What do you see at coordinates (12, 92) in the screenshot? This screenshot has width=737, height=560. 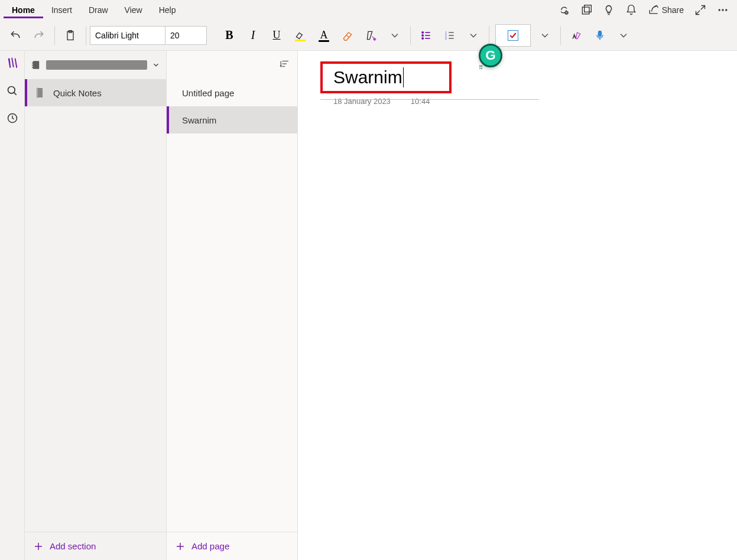 I see `search-icon` at bounding box center [12, 92].